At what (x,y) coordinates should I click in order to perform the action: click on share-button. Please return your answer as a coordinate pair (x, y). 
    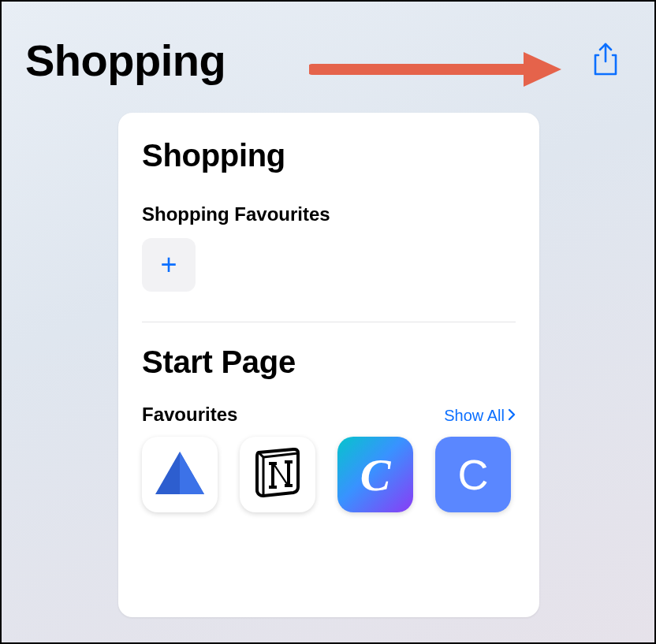
    Looking at the image, I should click on (606, 61).